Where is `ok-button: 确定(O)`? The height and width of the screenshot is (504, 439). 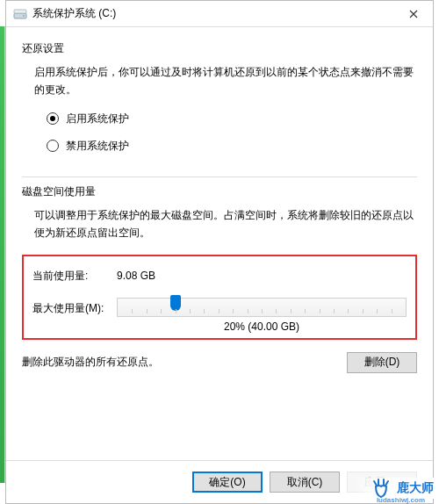 ok-button: 确定(O) is located at coordinates (227, 482).